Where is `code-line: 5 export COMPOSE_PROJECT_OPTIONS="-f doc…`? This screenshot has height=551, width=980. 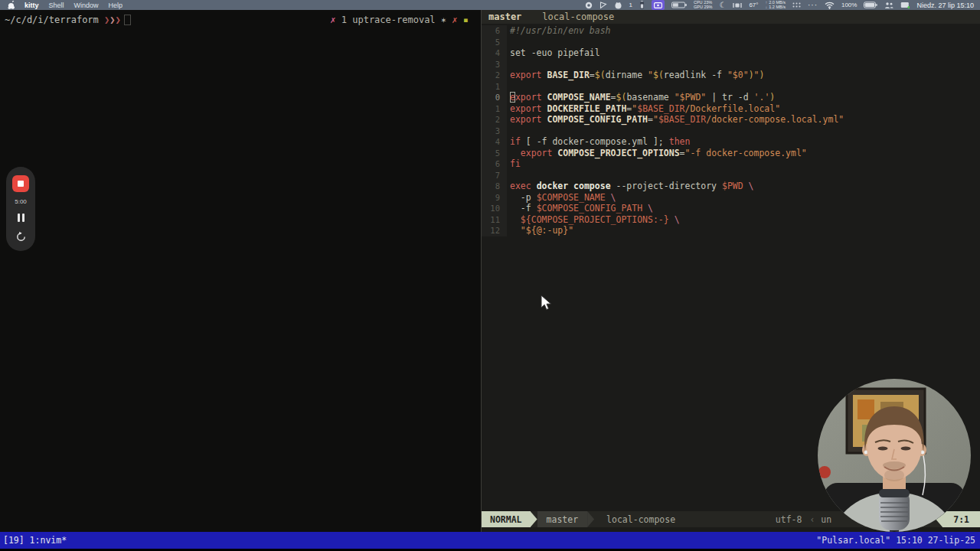 code-line: 5 export COMPOSE_PROJECT_OPTIONS="-f doc… is located at coordinates (730, 153).